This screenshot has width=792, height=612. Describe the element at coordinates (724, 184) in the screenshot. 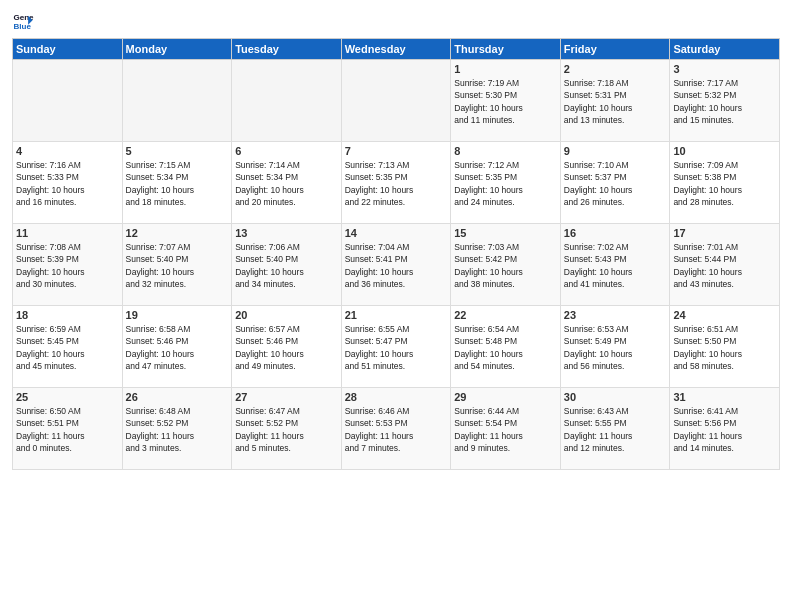

I see `day-info: Sunrise: 7:09 AMSunset: 5:38 PMDaylight:…` at that location.